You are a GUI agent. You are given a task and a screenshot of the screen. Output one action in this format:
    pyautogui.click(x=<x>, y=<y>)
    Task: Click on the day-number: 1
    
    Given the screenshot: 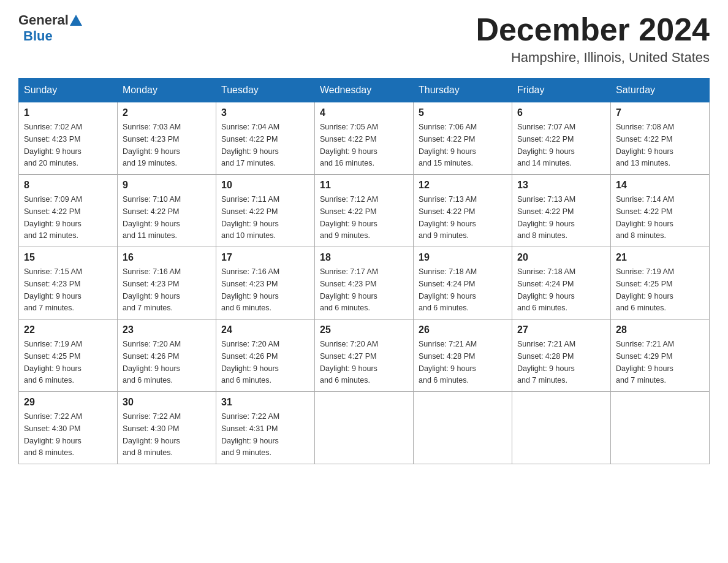 What is the action you would take?
    pyautogui.click(x=68, y=113)
    